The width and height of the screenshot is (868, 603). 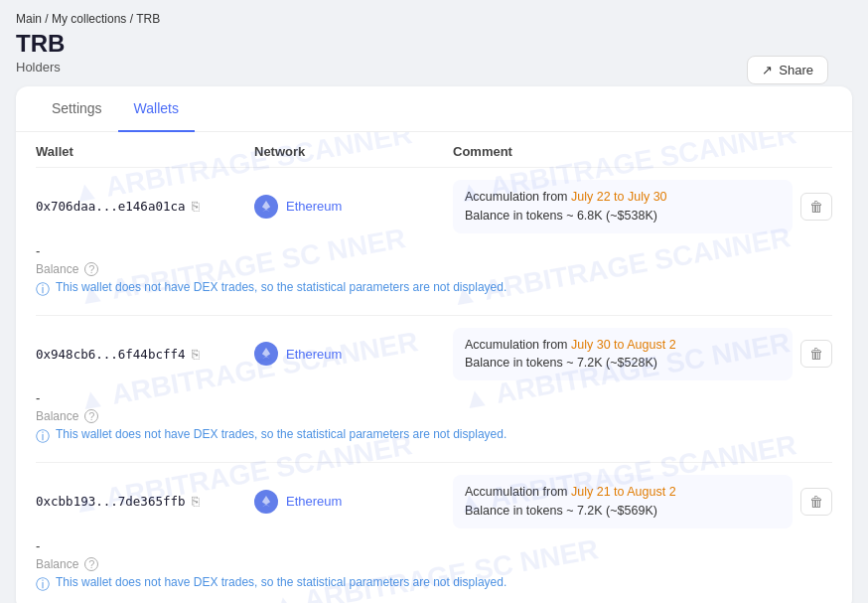 I want to click on wallet-address-1: 0x706daa...e146a01ca ⎘, so click(x=145, y=207).